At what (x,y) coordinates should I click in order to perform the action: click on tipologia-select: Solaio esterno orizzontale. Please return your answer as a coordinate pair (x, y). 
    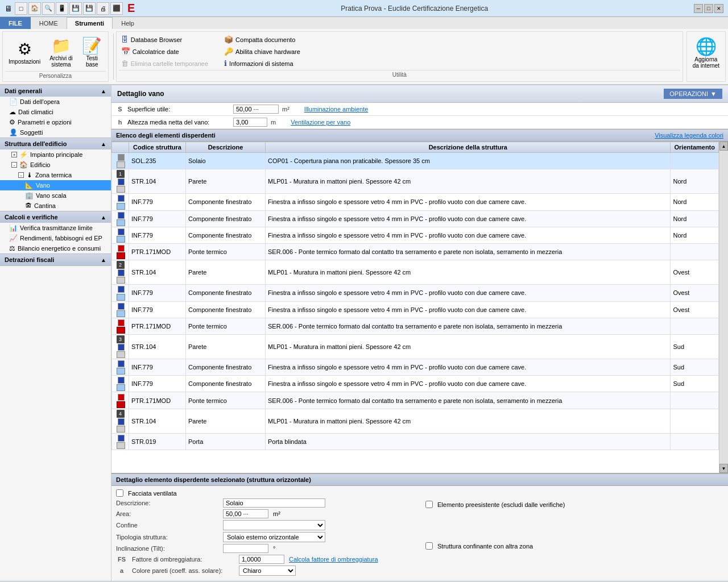
    Looking at the image, I should click on (274, 537).